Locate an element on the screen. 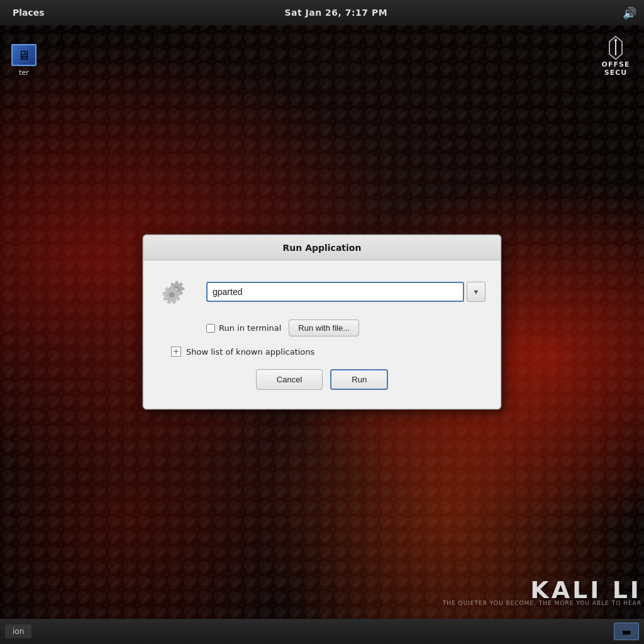 The image size is (644, 644). dialog-main-row: ▼ is located at coordinates (322, 292).